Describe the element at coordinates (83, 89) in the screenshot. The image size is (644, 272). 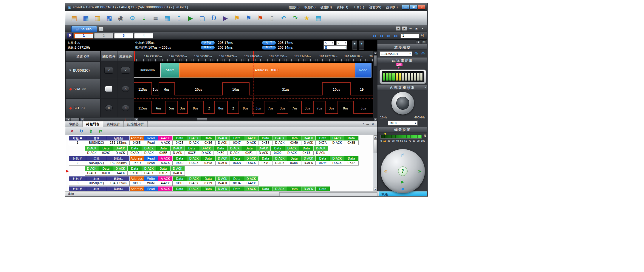
I see `channel-name: ●SDAA0` at that location.